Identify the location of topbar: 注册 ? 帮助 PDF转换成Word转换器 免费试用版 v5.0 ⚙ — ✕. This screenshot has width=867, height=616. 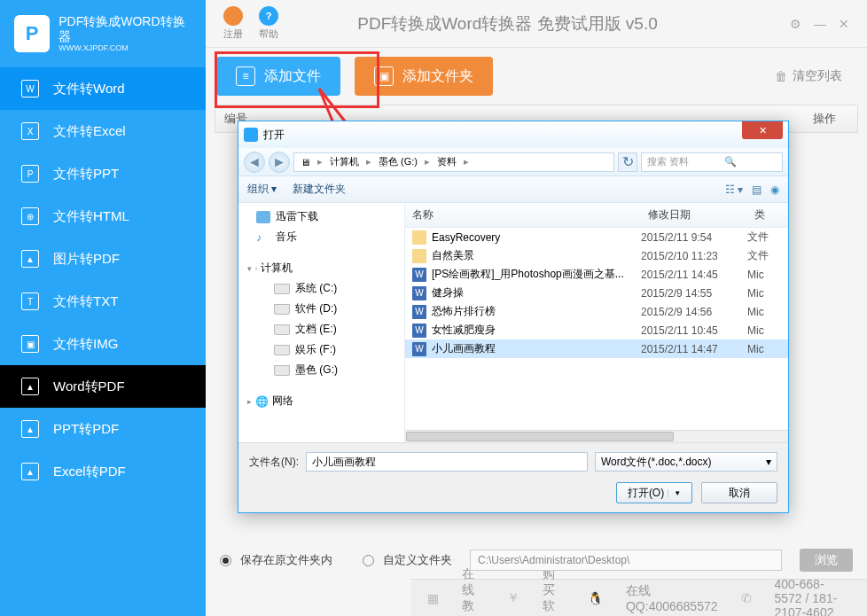
(536, 24).